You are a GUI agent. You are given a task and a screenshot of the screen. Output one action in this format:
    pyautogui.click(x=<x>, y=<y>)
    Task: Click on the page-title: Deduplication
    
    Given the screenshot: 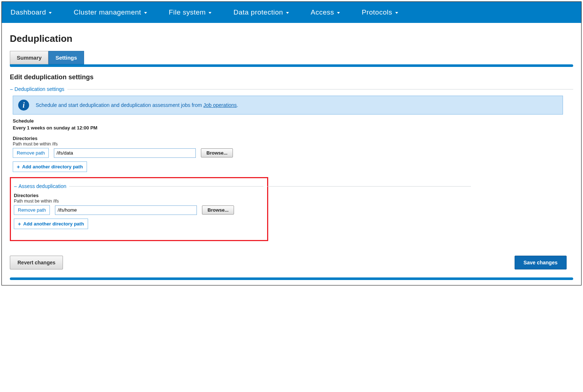 What is the action you would take?
    pyautogui.click(x=292, y=39)
    